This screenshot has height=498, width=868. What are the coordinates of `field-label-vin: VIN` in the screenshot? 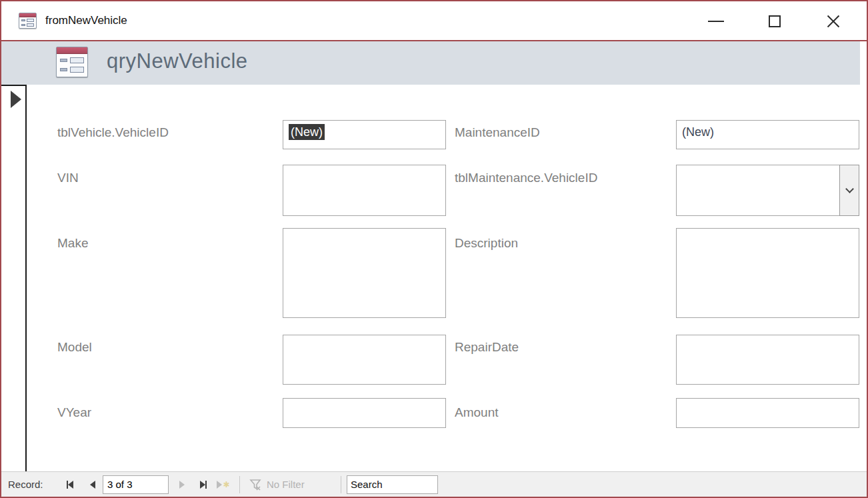 It's located at (68, 178).